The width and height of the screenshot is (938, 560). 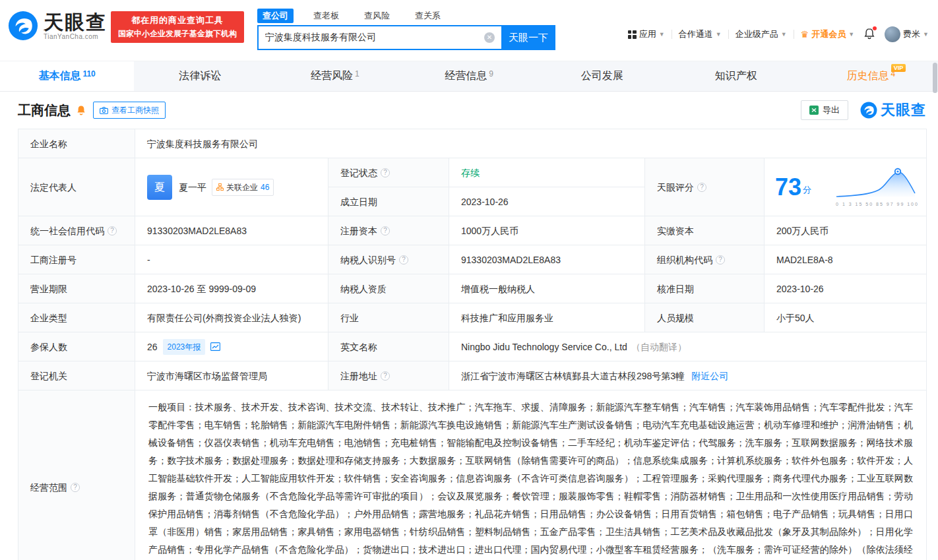 What do you see at coordinates (472, 144) in the screenshot?
I see `table-row: 企业名称 宁波集度科技服务有限公司` at bounding box center [472, 144].